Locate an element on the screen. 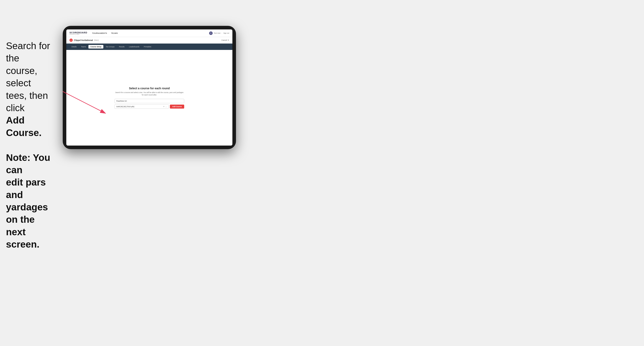 Image resolution: width=644 pixels, height=346 pixels. logo-area: SCOREBOARD Powered by clippd is located at coordinates (78, 33).